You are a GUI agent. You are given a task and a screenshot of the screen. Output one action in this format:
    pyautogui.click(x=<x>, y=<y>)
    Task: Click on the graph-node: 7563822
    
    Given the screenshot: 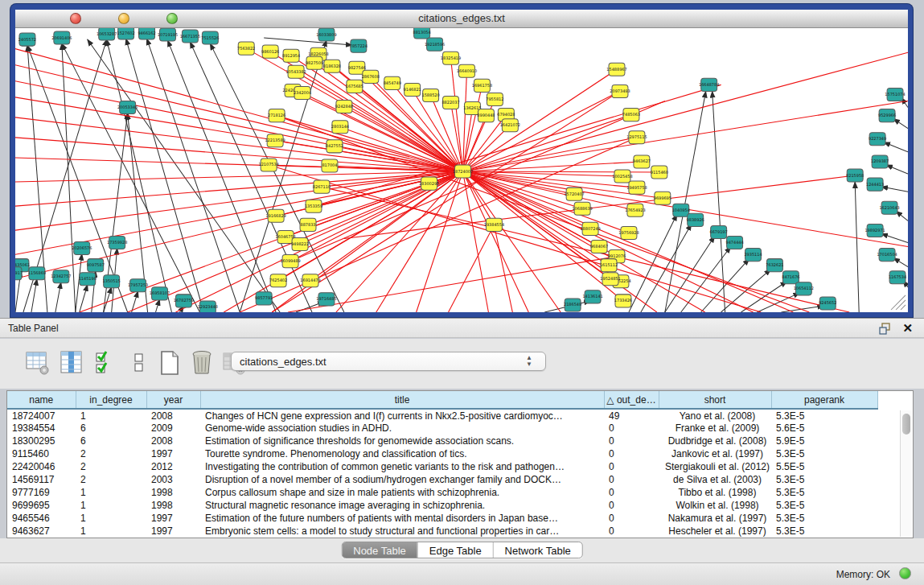 What is the action you would take?
    pyautogui.click(x=246, y=48)
    